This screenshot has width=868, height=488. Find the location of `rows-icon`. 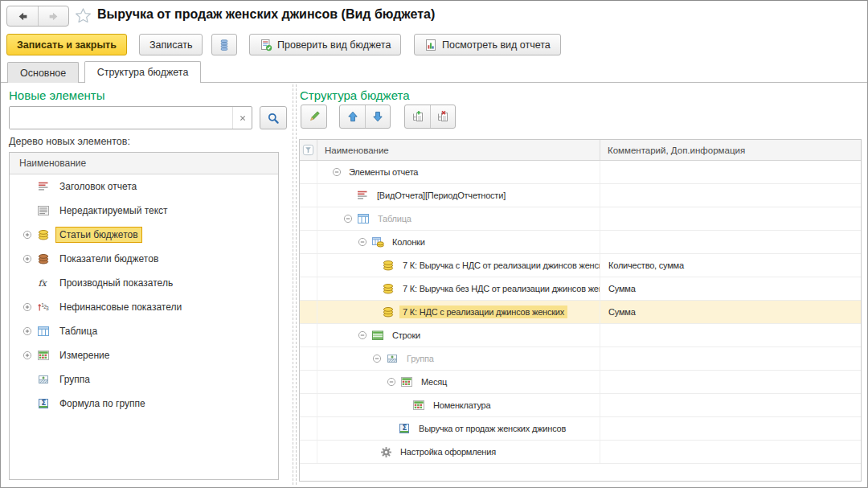

rows-icon is located at coordinates (378, 335).